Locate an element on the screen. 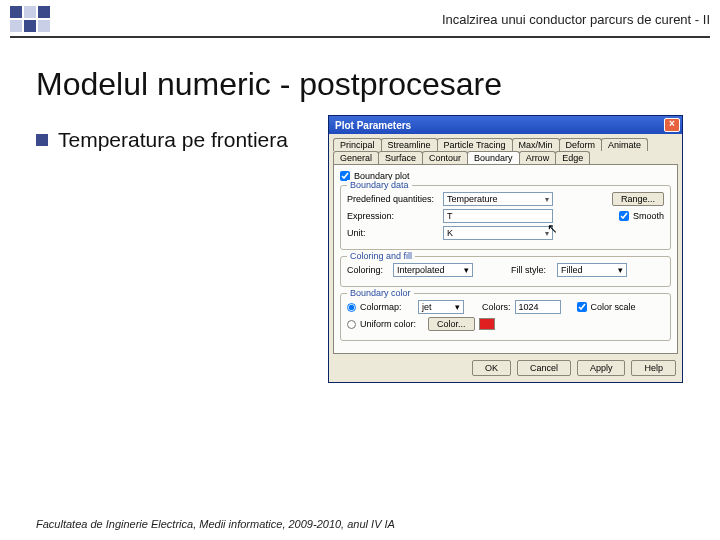  coloring-label: Coloring: is located at coordinates (368, 270).